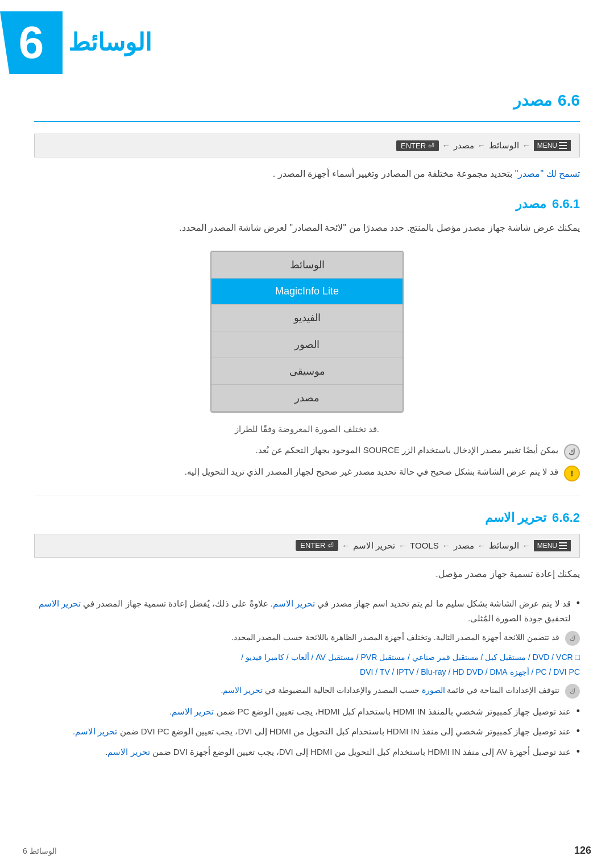 Image resolution: width=614 pixels, height=868 pixels. Describe the element at coordinates (572, 638) in the screenshot. I see `sub-note-icon: ك` at that location.